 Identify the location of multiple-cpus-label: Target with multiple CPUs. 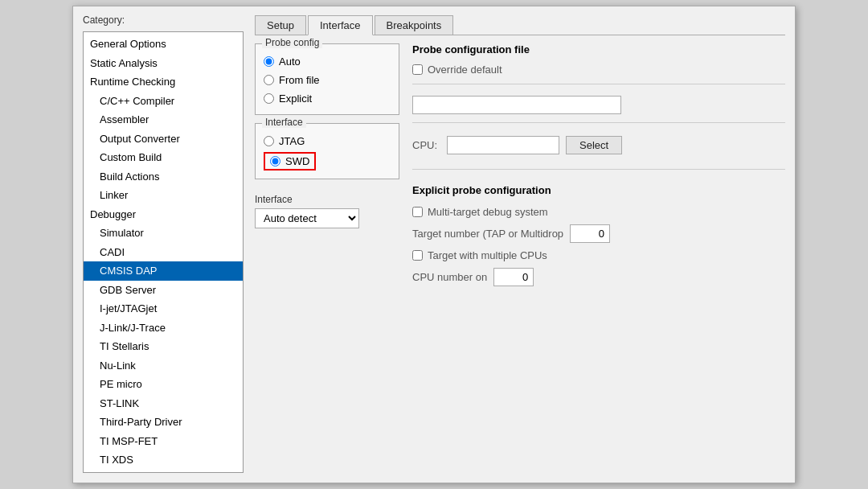
(487, 256).